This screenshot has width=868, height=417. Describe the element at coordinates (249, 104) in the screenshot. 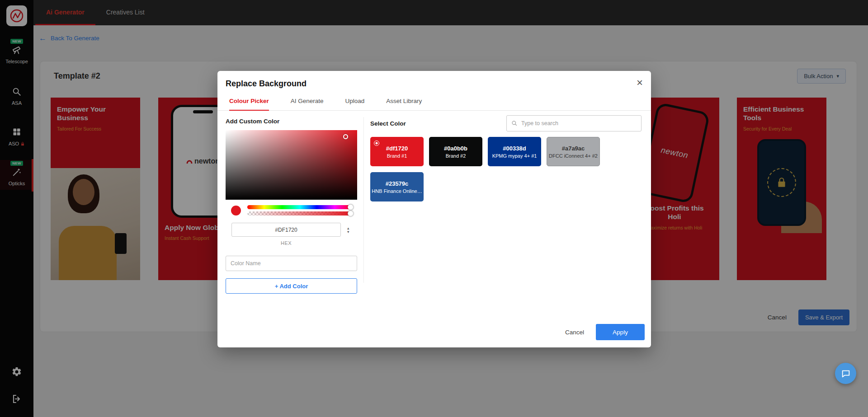

I see `tab-colour-picker: Colour Picker` at that location.